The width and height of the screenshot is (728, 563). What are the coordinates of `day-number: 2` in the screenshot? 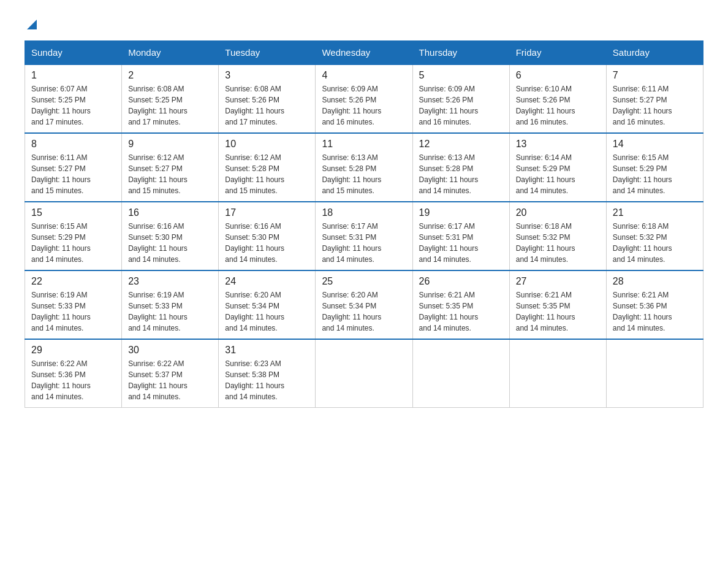 It's located at (170, 75).